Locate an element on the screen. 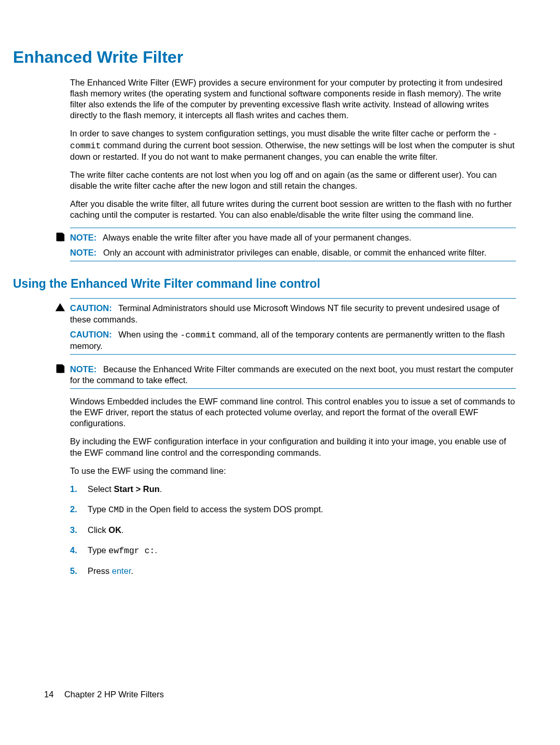  text: Select is located at coordinates (101, 489).